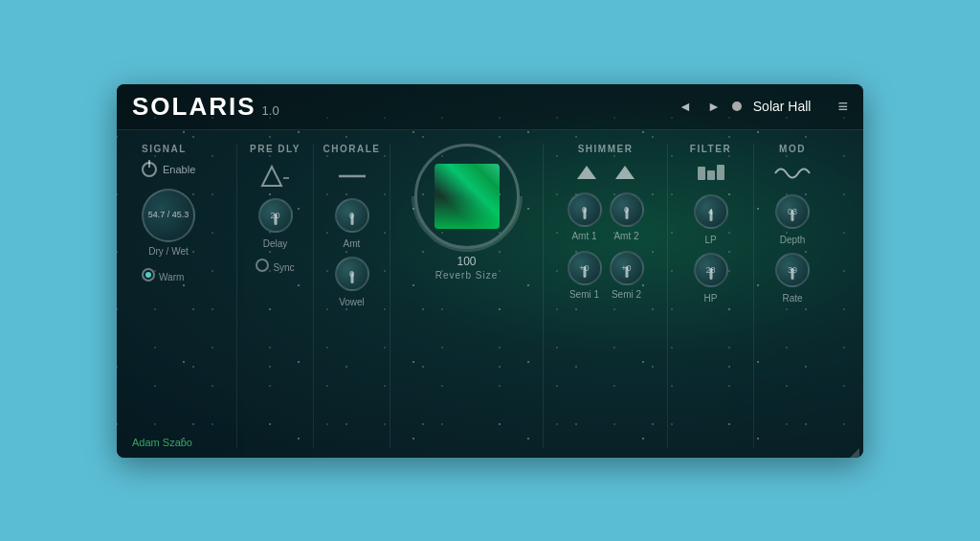 The height and width of the screenshot is (541, 980). What do you see at coordinates (783, 106) in the screenshot?
I see `preset-name: Solar Hall` at bounding box center [783, 106].